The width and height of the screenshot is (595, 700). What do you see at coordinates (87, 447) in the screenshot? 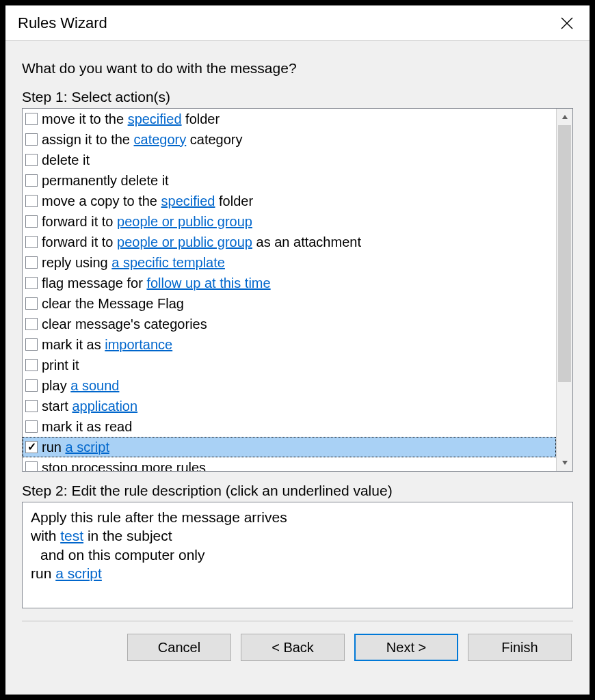
I see `action-link: a script` at bounding box center [87, 447].